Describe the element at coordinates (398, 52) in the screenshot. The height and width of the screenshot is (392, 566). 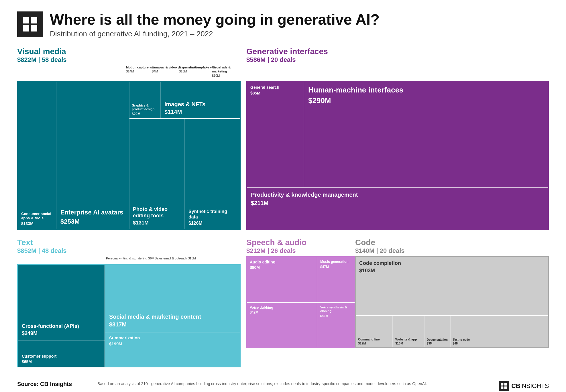
I see `gi-category-name: Generative interfaces` at that location.